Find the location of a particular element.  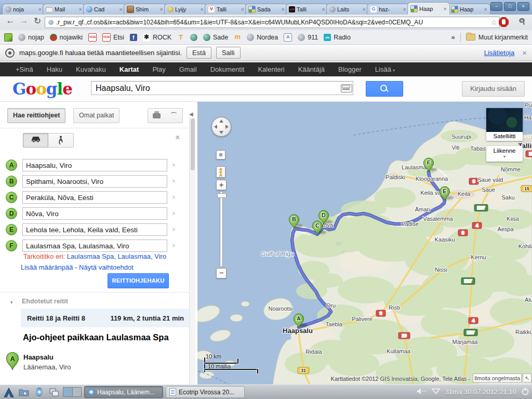

gbar-item-asina: +Sinä is located at coordinates (24, 70).